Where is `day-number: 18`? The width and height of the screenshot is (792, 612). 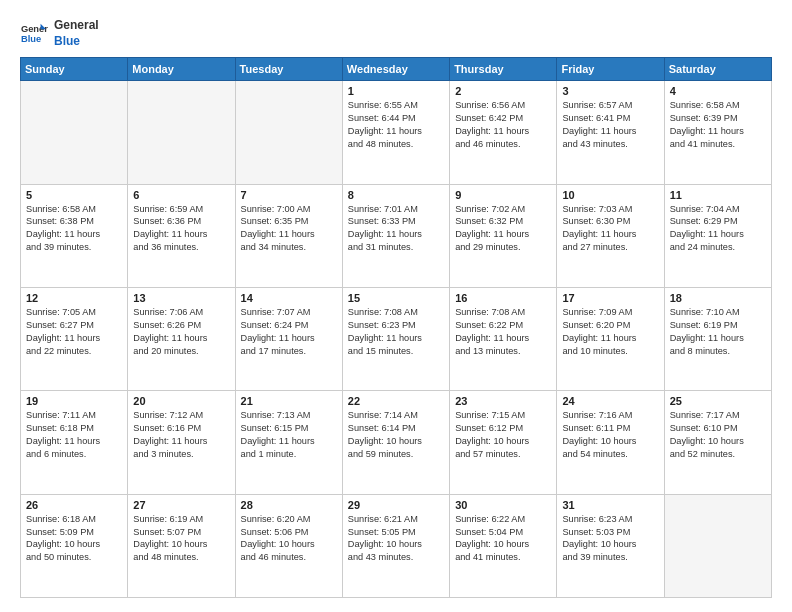 day-number: 18 is located at coordinates (718, 298).